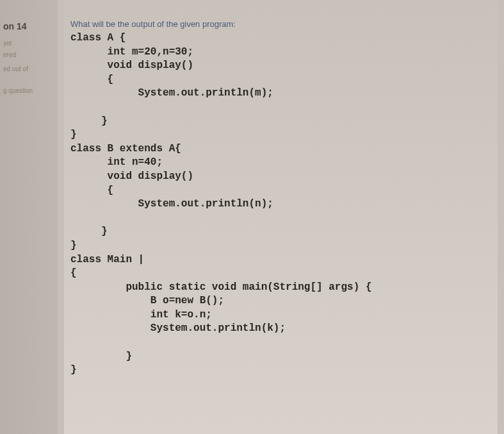 The width and height of the screenshot is (504, 434). What do you see at coordinates (29, 26) in the screenshot?
I see `question-number: on 14` at bounding box center [29, 26].